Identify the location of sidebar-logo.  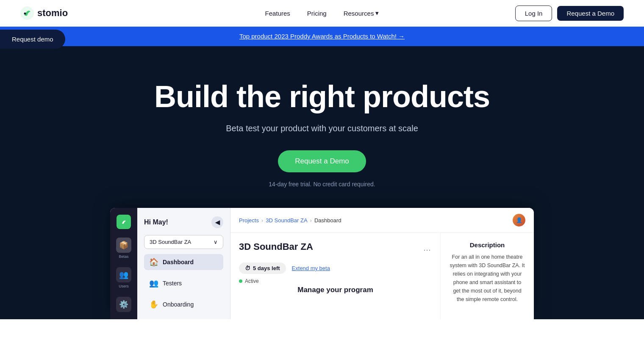
(124, 222).